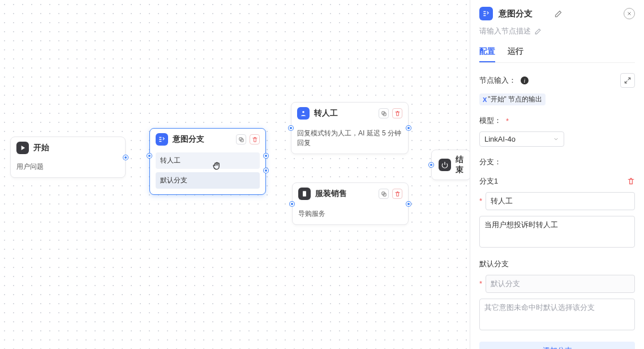 The width and height of the screenshot is (644, 349). What do you see at coordinates (450, 165) in the screenshot?
I see `node-end: 结束` at bounding box center [450, 165].